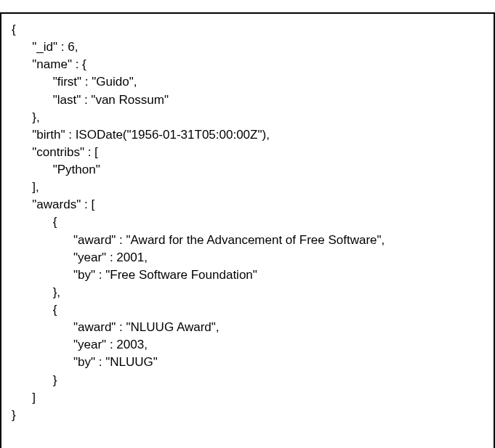  Describe the element at coordinates (45, 46) in the screenshot. I see `code-line: "_id" : 6,` at that location.